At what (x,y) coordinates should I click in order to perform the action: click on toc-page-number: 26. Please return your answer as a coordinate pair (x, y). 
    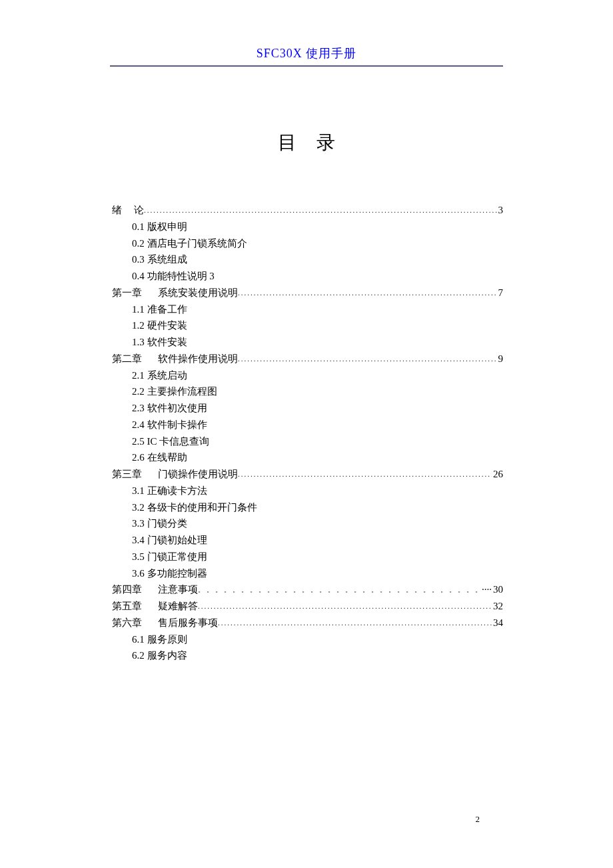
    Looking at the image, I should click on (498, 475).